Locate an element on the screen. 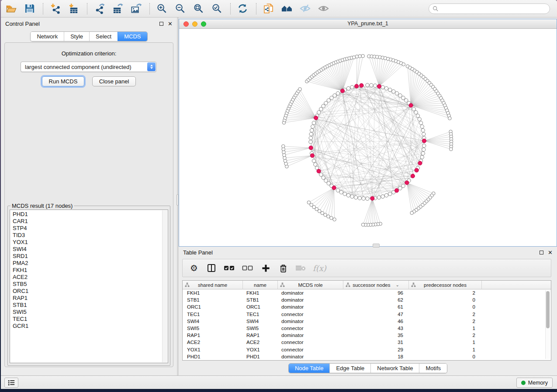 The height and width of the screenshot is (392, 557). columns-icon is located at coordinates (211, 268).